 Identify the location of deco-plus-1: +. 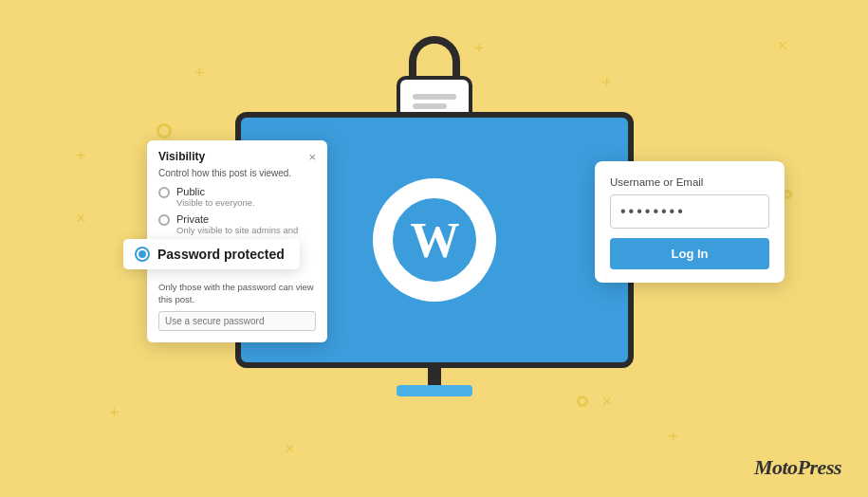
(199, 73).